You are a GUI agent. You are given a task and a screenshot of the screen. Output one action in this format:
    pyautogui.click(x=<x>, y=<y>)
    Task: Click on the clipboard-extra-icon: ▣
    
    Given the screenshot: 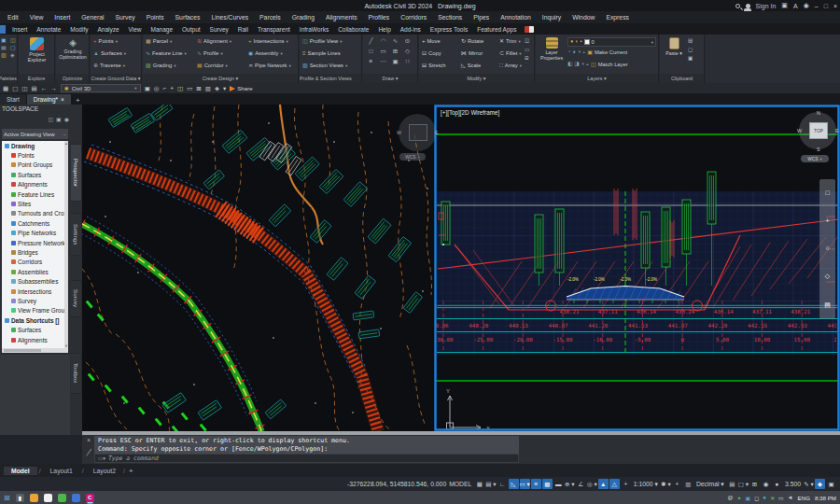 What is the action you would take?
    pyautogui.click(x=691, y=59)
    